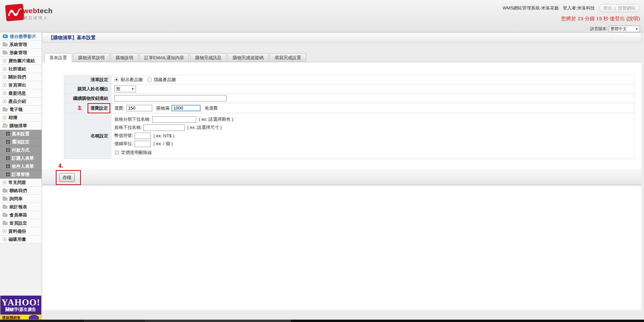 This screenshot has height=322, width=644. What do you see at coordinates (21, 118) in the screenshot?
I see `sidebar-item: 相簿` at bounding box center [21, 118].